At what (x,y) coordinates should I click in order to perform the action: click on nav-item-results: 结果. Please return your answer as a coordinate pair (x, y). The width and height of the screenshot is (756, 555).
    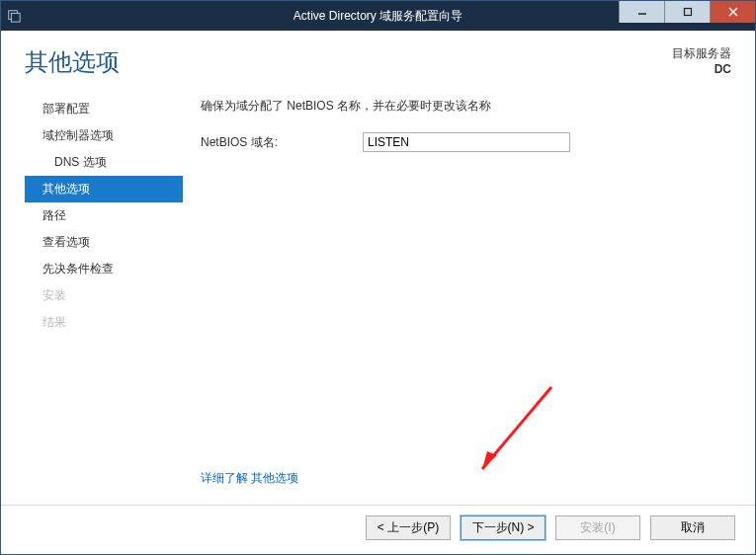
    Looking at the image, I should click on (104, 322).